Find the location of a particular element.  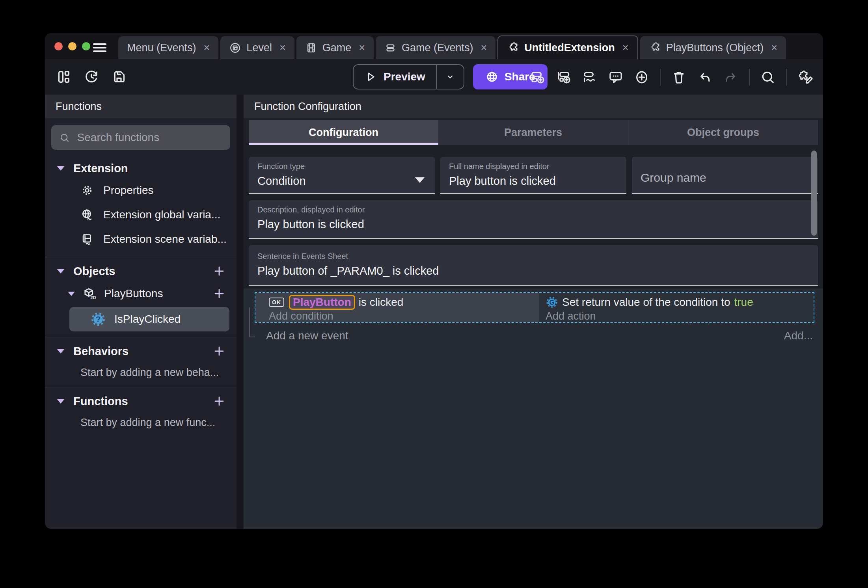

maximize-window-button is located at coordinates (86, 47).